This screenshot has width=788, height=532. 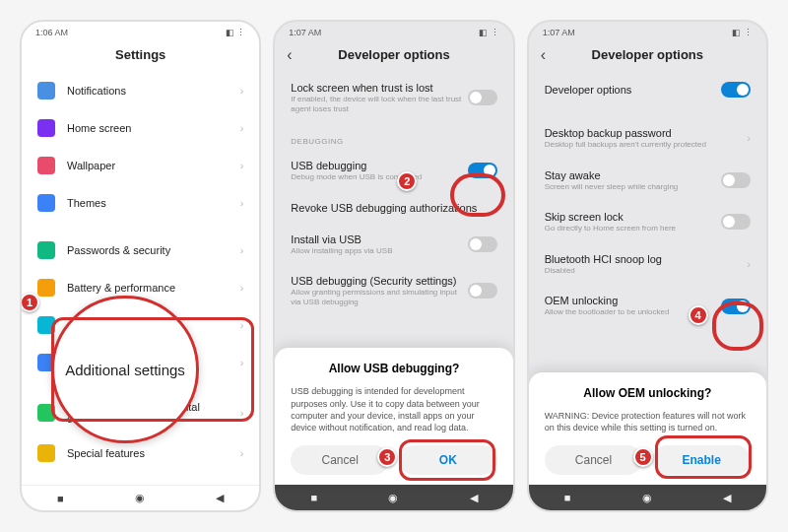 I want to click on step-marker-5: 5, so click(x=643, y=457).